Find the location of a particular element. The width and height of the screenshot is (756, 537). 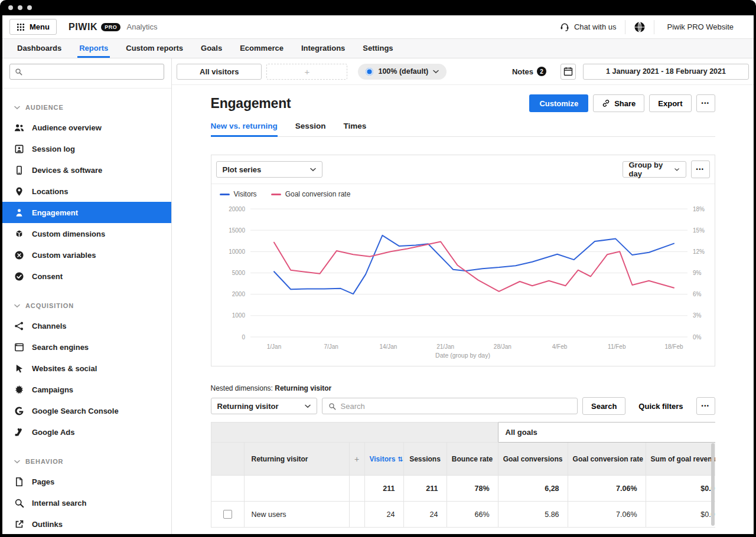

nav-tab-ecommerce: Ecommerce is located at coordinates (262, 48).